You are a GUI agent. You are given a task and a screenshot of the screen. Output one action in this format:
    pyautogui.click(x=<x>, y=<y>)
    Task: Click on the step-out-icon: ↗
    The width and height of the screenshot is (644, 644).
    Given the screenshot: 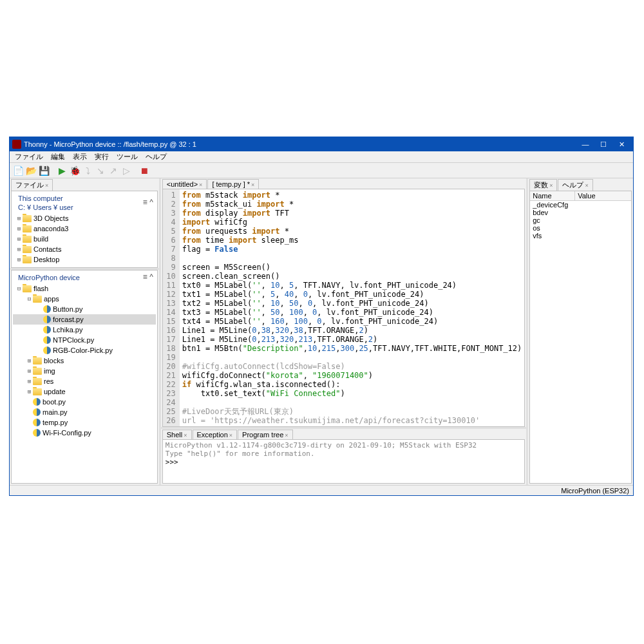 What is the action you would take?
    pyautogui.click(x=113, y=171)
    